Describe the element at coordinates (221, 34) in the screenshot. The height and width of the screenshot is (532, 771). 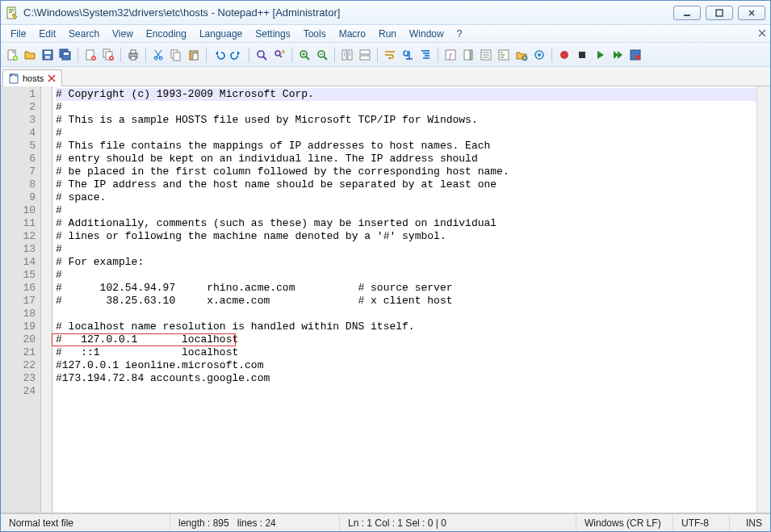
I see `menu-language: Language` at that location.